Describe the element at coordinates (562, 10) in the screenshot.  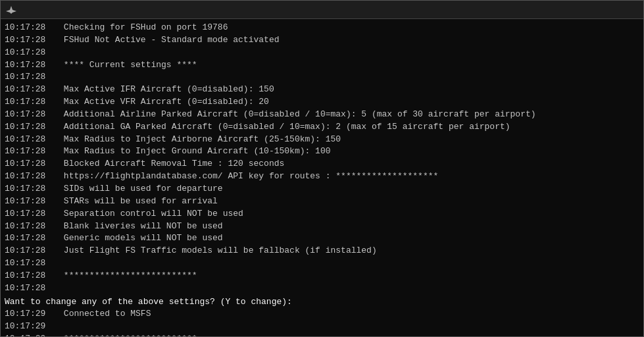
I see `minimize-button` at that location.